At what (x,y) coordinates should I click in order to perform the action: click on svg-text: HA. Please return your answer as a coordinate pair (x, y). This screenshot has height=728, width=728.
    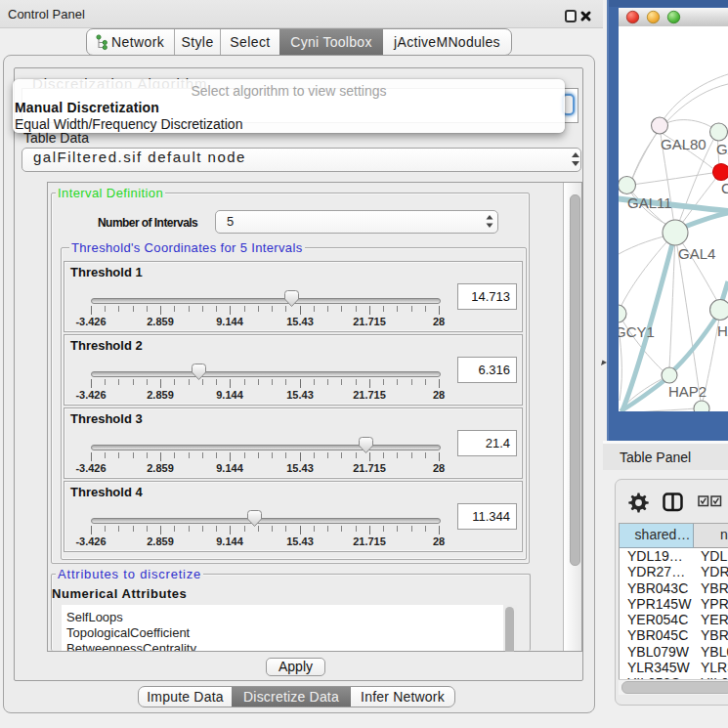
    Looking at the image, I should click on (723, 330).